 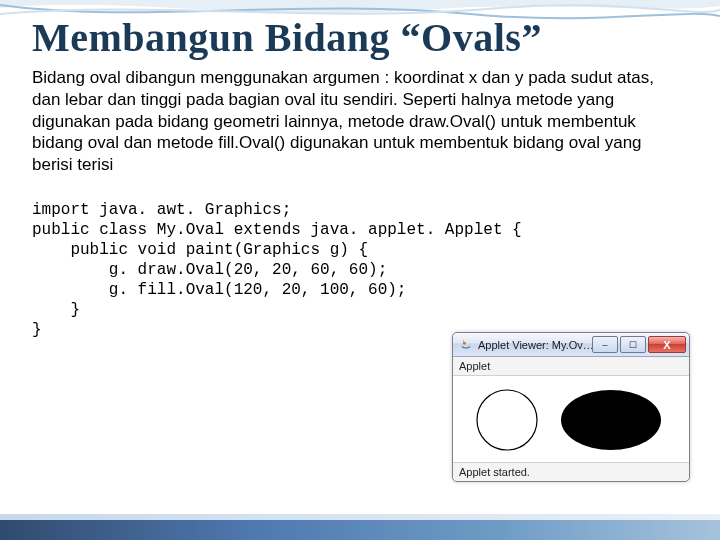 What do you see at coordinates (605, 344) in the screenshot?
I see `minimize-button: –` at bounding box center [605, 344].